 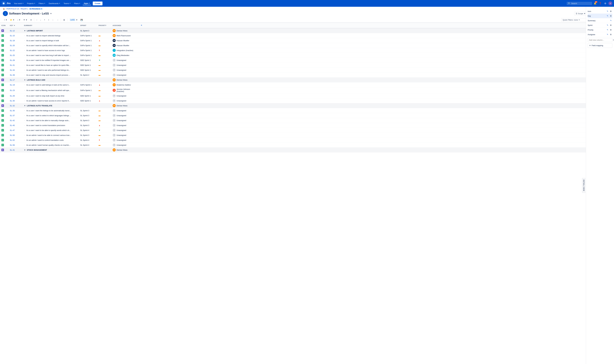 I want to click on sort-button: ↕ ▼, so click(x=19, y=20).